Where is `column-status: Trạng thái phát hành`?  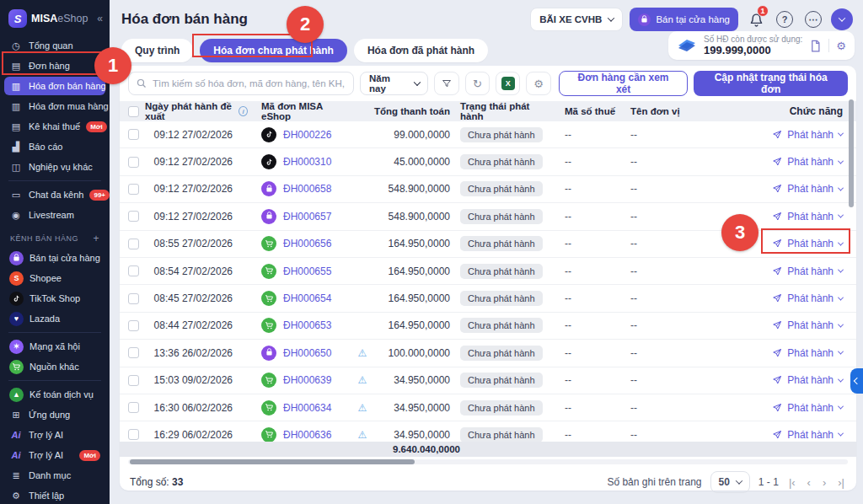
column-status: Trạng thái phát hành is located at coordinates (502, 111).